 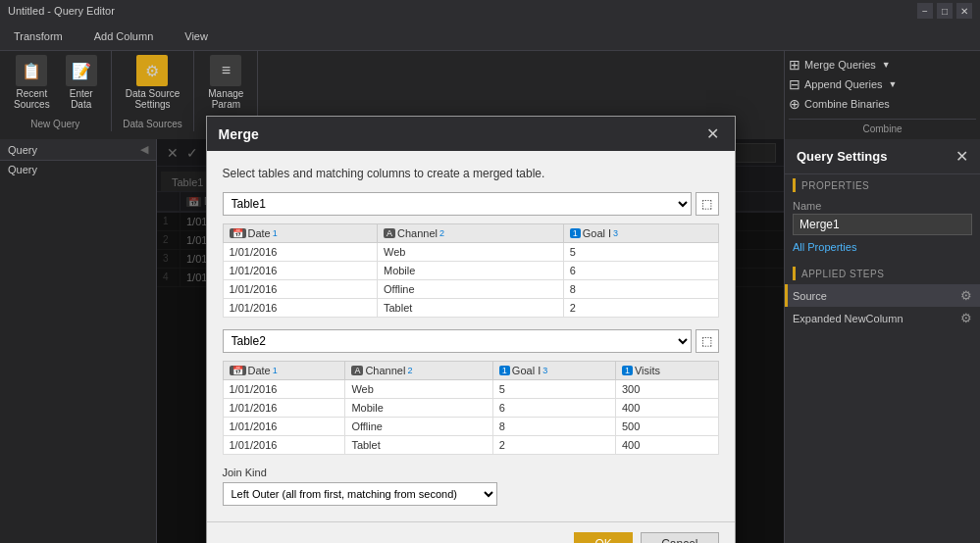 I want to click on modal-footer: OK Cancel, so click(x=471, y=532).